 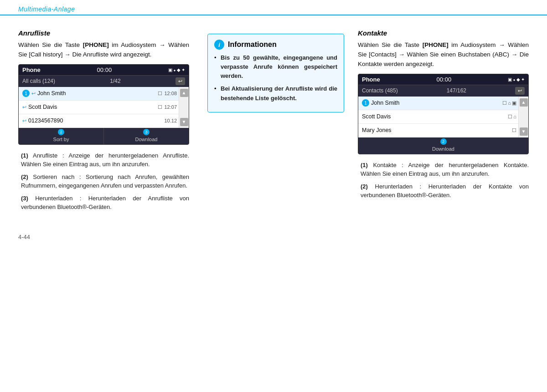 What do you see at coordinates (274, 8) in the screenshot?
I see `page-header: Multimedia-Anlage` at bounding box center [274, 8].